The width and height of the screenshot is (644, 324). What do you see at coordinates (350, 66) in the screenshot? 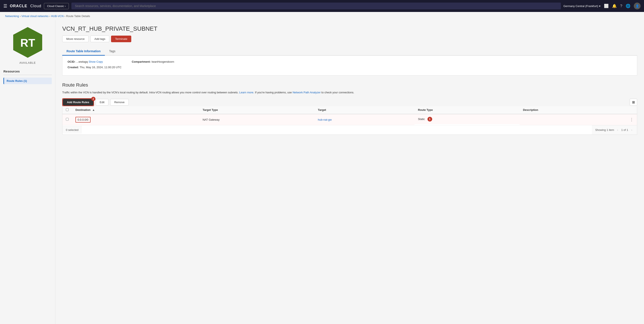
I see `info-panel: OCID: ...wwlagq Show Copy Created: Thu, …` at bounding box center [350, 66].